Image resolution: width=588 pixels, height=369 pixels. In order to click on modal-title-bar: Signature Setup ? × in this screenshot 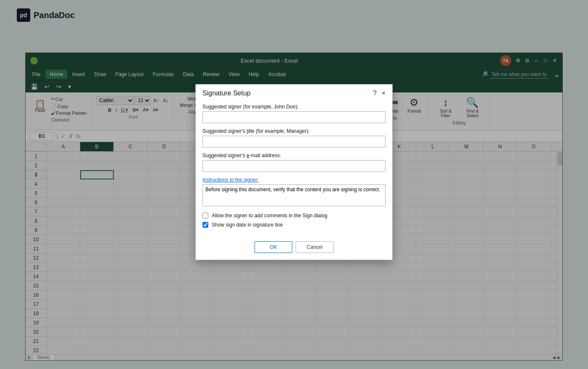, I will do `click(294, 92)`.